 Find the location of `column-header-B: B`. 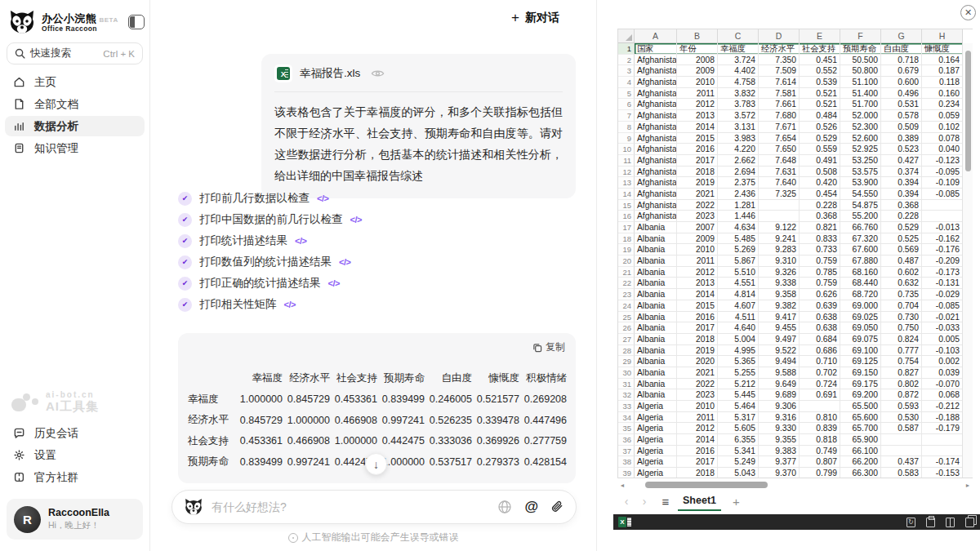

column-header-B: B is located at coordinates (697, 36).